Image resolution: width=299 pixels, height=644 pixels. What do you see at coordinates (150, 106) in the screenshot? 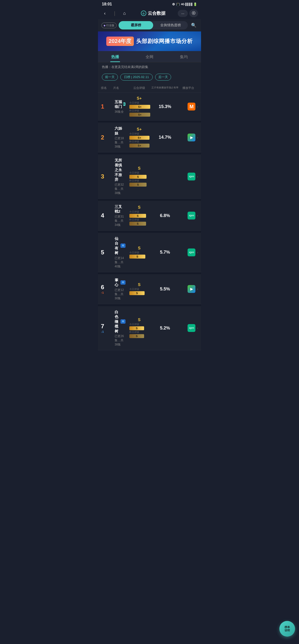
I see `rank-item: 1 五福临门▶ 36集全 S+ 今日评级 S+ 昨日评级 S+ 15.3% M …` at bounding box center [150, 106].